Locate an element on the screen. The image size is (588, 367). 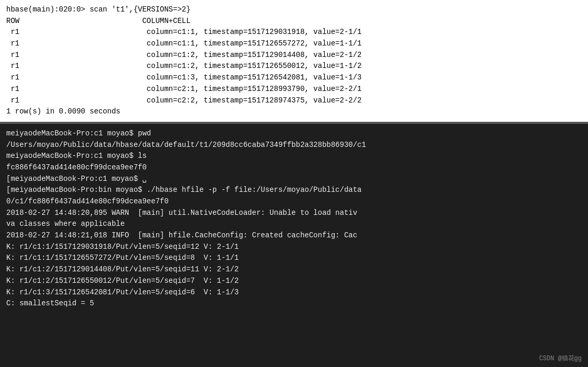
bottom-line-8: va classes where applicable is located at coordinates (294, 224).